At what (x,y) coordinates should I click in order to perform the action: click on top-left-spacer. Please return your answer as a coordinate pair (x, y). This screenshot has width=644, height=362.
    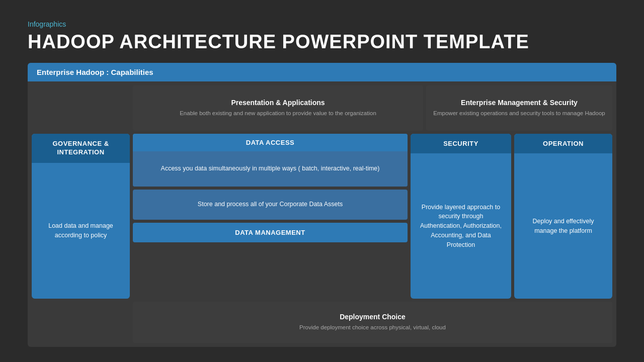
    Looking at the image, I should click on (80, 108).